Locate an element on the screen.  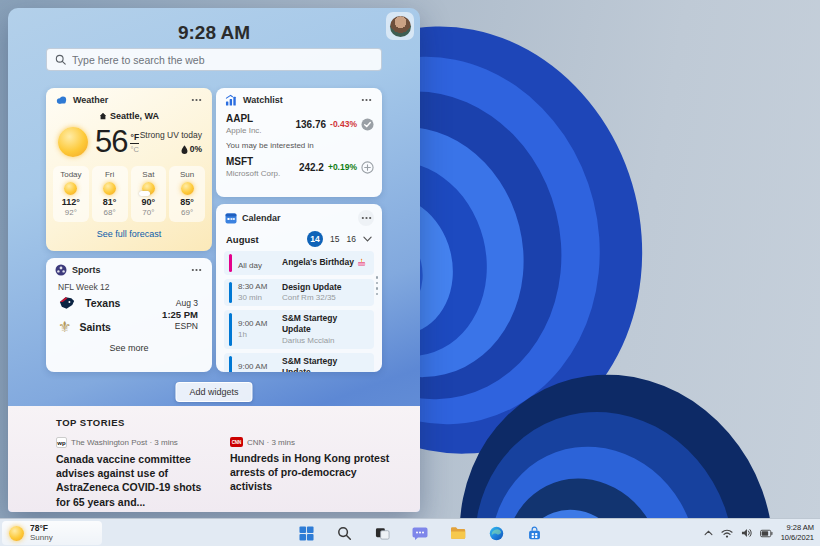
task-view-icon is located at coordinates (382, 533).